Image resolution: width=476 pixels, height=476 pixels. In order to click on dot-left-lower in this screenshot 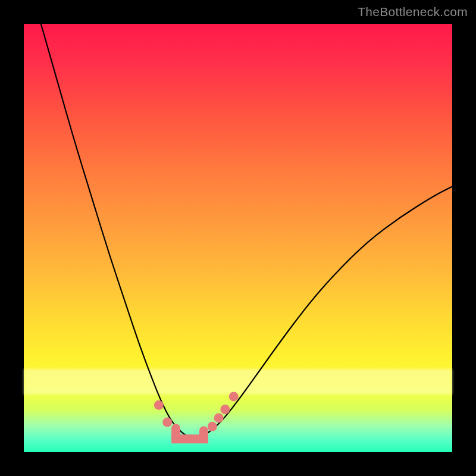, I will do `click(167, 422)`.